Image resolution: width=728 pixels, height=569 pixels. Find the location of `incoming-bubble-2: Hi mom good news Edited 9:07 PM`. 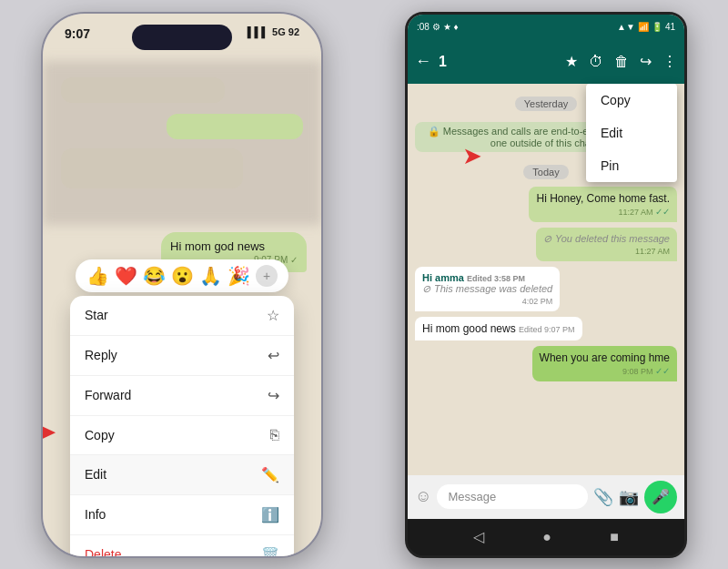

incoming-bubble-2: Hi mom good news Edited 9:07 PM is located at coordinates (499, 329).